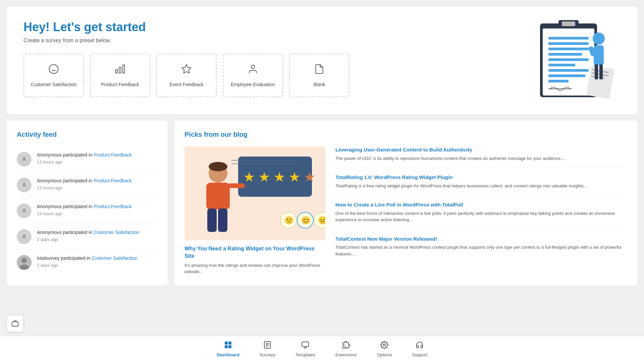  Describe the element at coordinates (481, 186) in the screenshot. I see `blog-article-desc: TotalRating is a free rating widget plug…` at that location.